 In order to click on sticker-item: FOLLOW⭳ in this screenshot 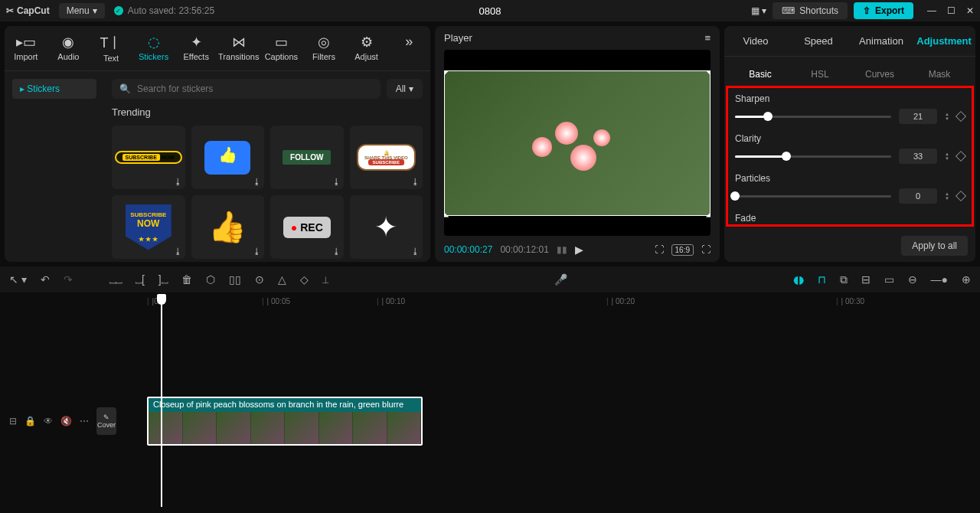, I will do `click(307, 158)`.